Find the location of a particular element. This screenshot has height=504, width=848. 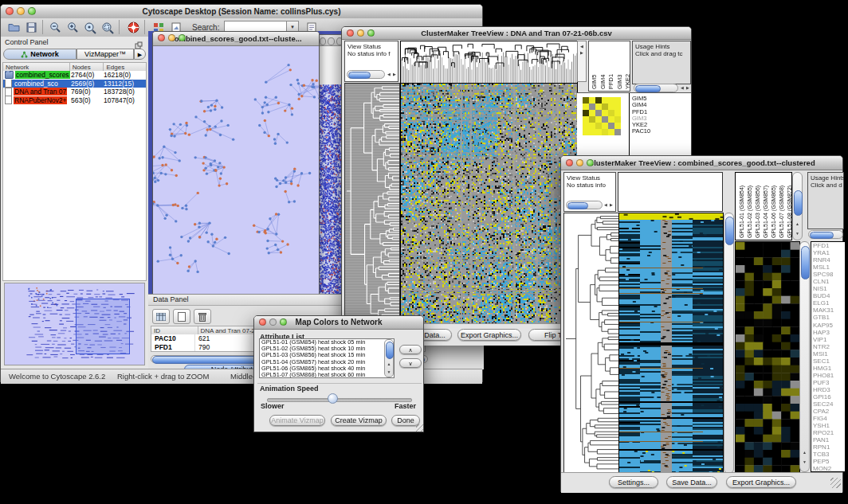

gene-label: SEC1 is located at coordinates (828, 361).